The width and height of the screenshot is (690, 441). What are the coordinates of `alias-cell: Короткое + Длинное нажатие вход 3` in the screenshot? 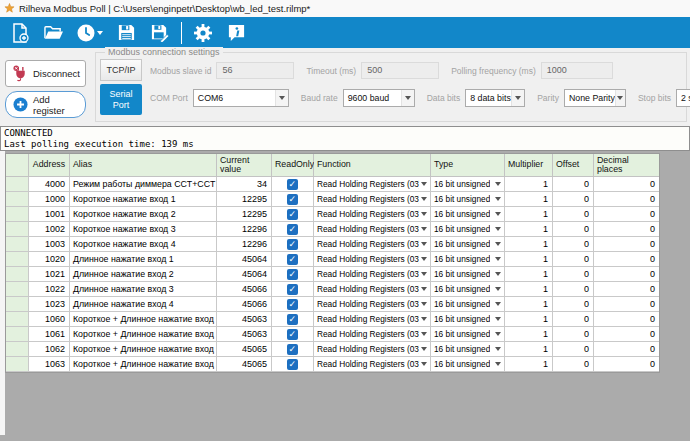 It's located at (144, 350).